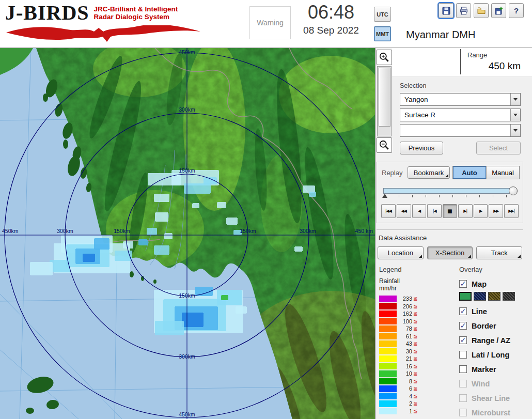  What do you see at coordinates (494, 311) in the screenshot?
I see `overlay-item-line: ✓Line` at bounding box center [494, 311].